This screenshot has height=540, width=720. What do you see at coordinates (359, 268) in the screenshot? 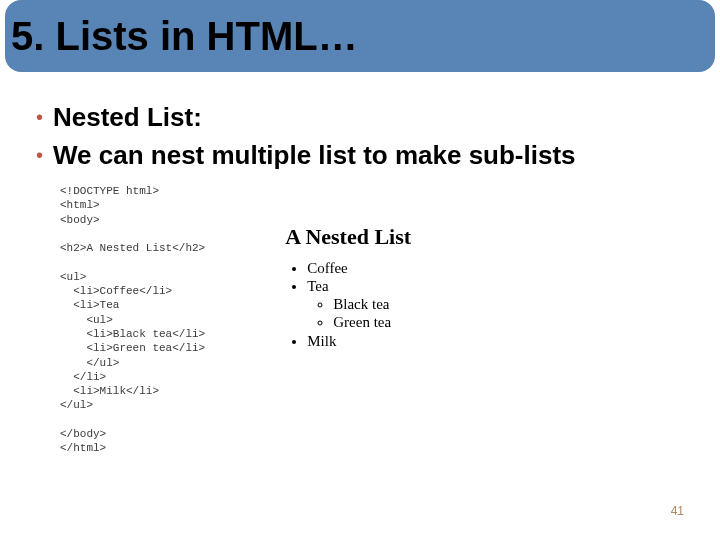
I see `list-item: Coffee` at bounding box center [359, 268].